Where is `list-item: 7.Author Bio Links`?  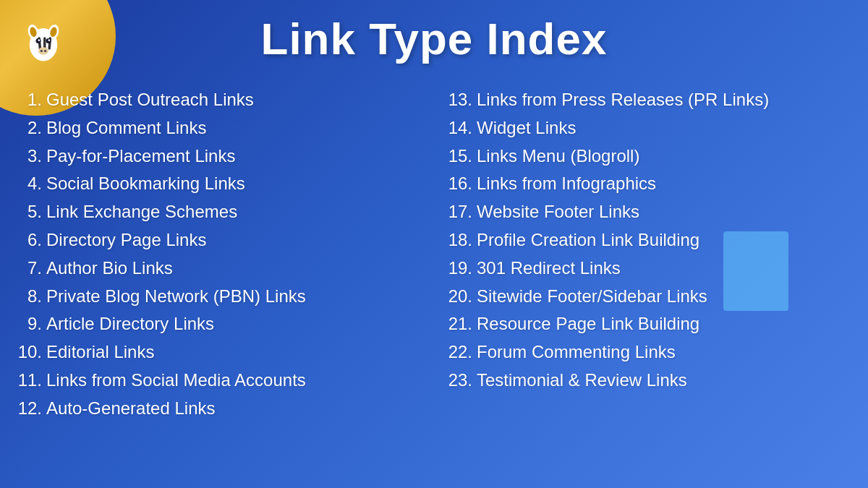
list-item: 7.Author Bio Links is located at coordinates (218, 269).